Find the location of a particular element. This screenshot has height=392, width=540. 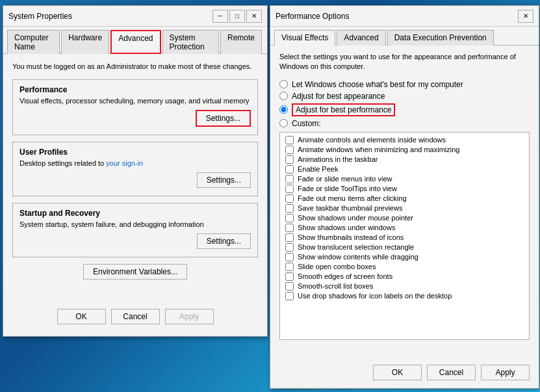

effect-slide-combo: Slide open combo boxes is located at coordinates (404, 267).